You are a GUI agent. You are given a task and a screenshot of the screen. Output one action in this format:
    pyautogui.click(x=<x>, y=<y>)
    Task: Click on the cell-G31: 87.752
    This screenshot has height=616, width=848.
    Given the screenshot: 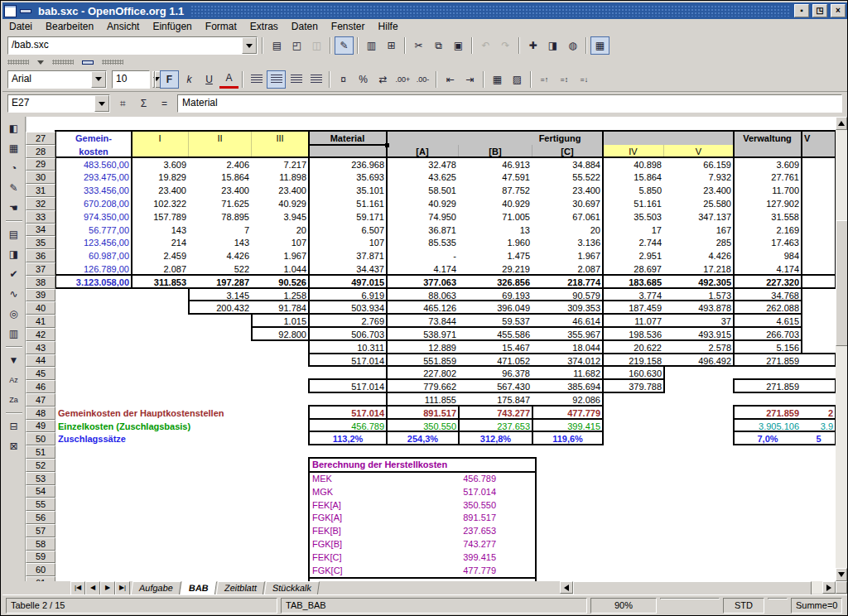 What is the action you would take?
    pyautogui.click(x=495, y=190)
    